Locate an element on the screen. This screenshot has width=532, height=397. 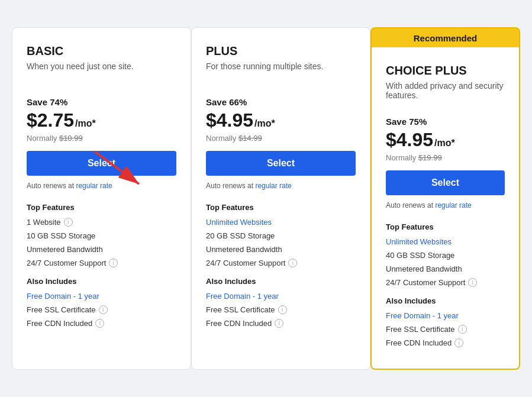
price-suffix-choice-plus: /mo* is located at coordinates (445, 143).